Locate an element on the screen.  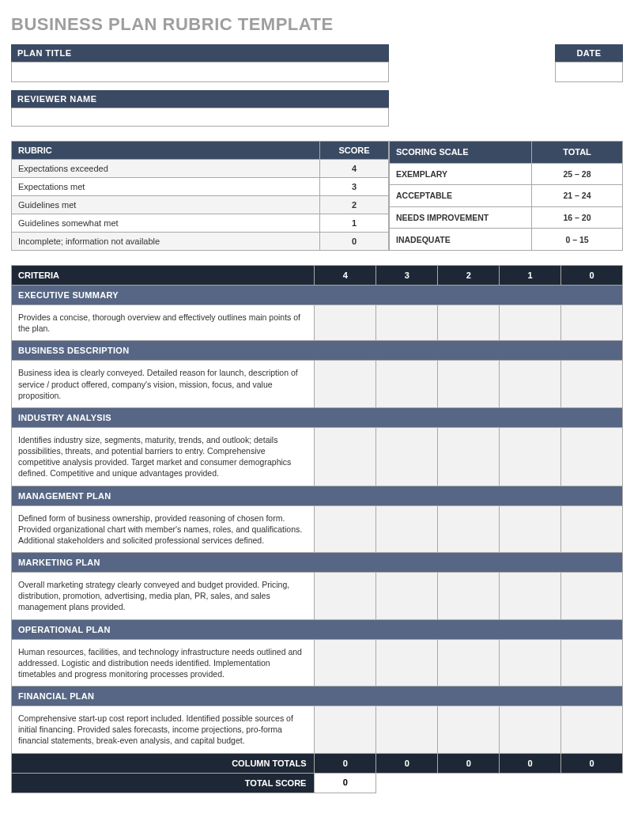
criteria-desc: Comprehensive start-up cost report inclu… is located at coordinates (163, 730).